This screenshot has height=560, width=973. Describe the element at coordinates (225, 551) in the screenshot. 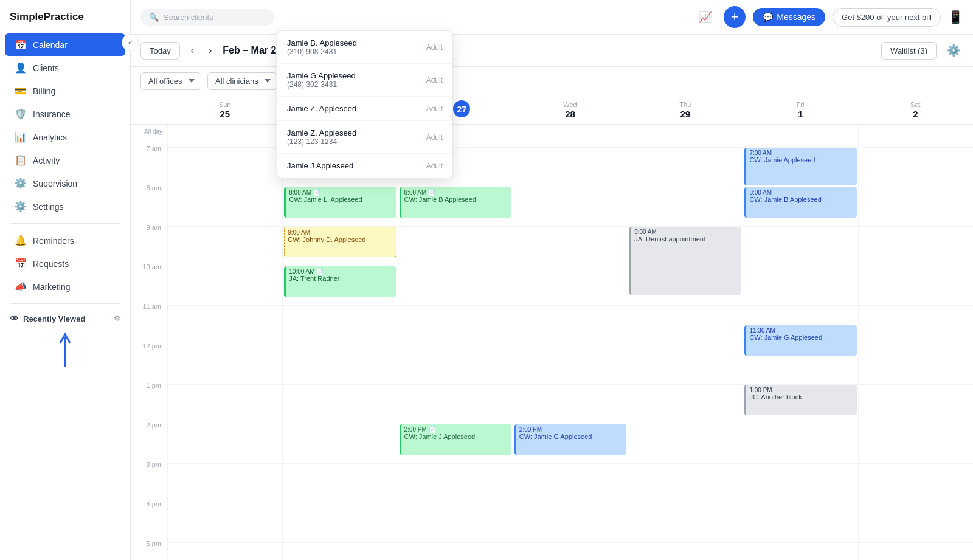

I see `time-cell-row10-col0` at that location.